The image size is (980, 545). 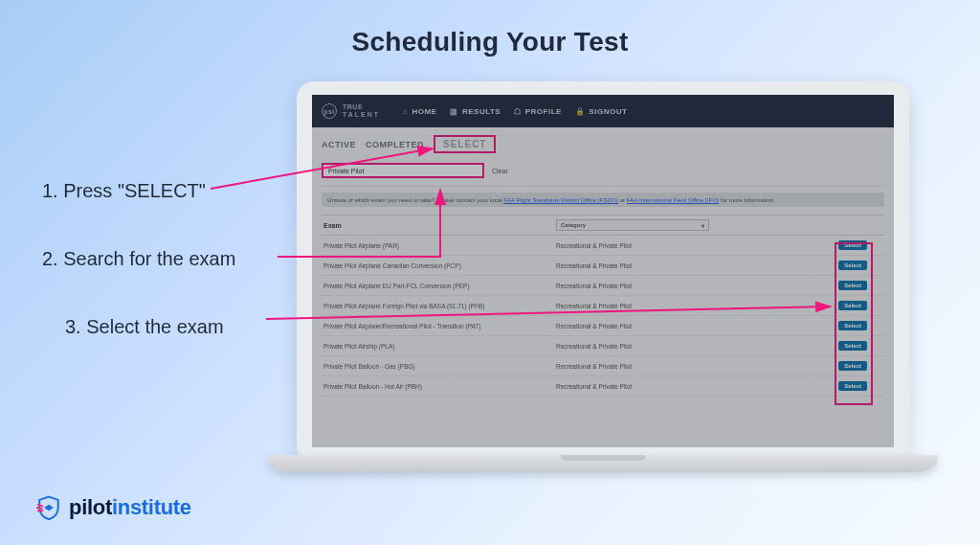 What do you see at coordinates (603, 225) in the screenshot?
I see `table-header: Exam Category` at bounding box center [603, 225].